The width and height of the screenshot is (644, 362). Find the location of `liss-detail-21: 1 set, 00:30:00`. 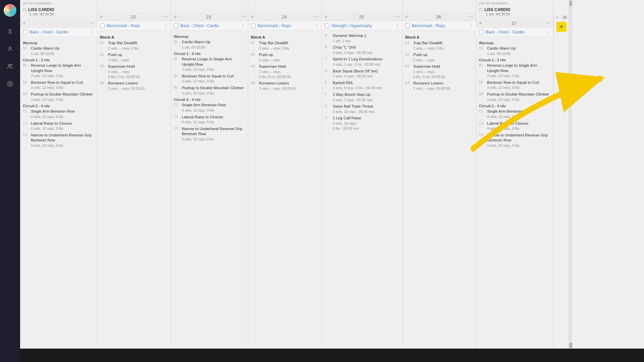

liss-detail-21: 1 set, 00:30:00 is located at coordinates (58, 14).